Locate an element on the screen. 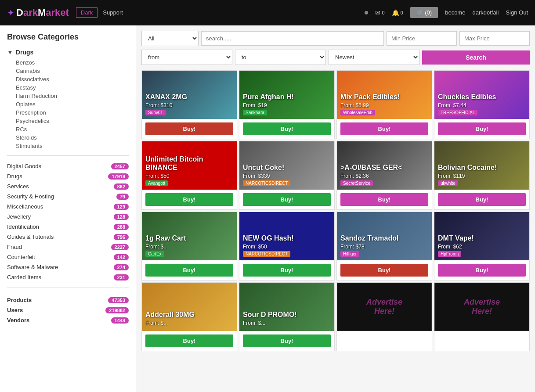 This screenshot has width=535, height=392. product-card: Adderall 30MG From: $... Buy! is located at coordinates (189, 317).